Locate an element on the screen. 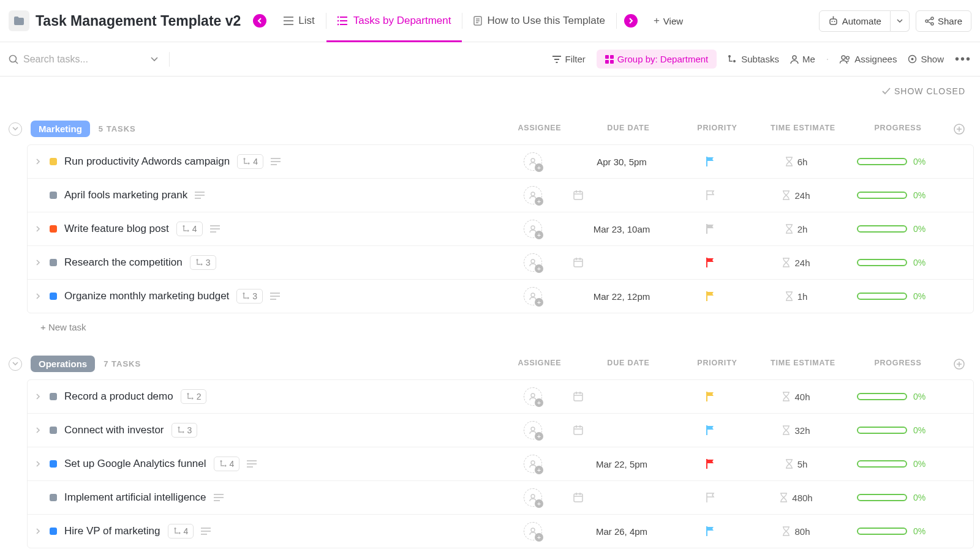 The image size is (980, 552). share-button: Share is located at coordinates (943, 21).